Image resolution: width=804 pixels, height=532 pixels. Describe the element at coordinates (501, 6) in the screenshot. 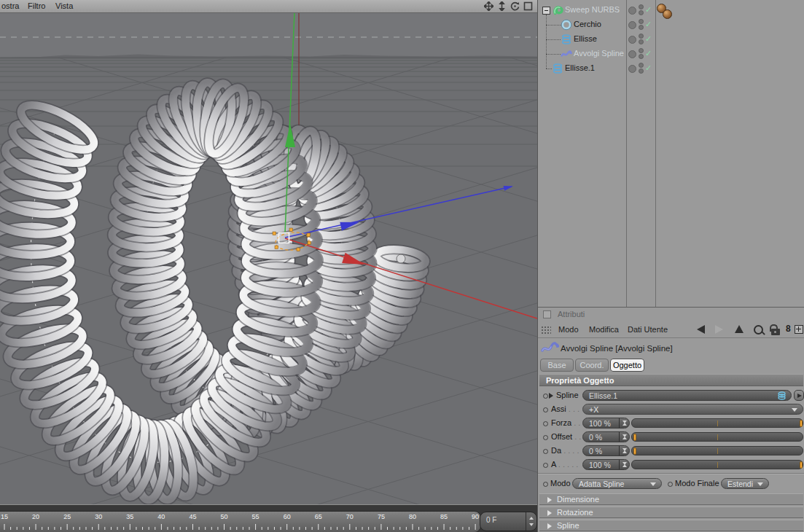

I see `dolly-icon` at that location.